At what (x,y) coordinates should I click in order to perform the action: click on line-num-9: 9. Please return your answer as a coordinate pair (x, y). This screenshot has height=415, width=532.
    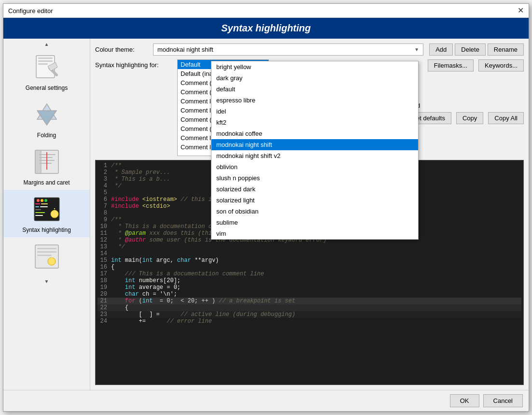
    Looking at the image, I should click on (104, 220).